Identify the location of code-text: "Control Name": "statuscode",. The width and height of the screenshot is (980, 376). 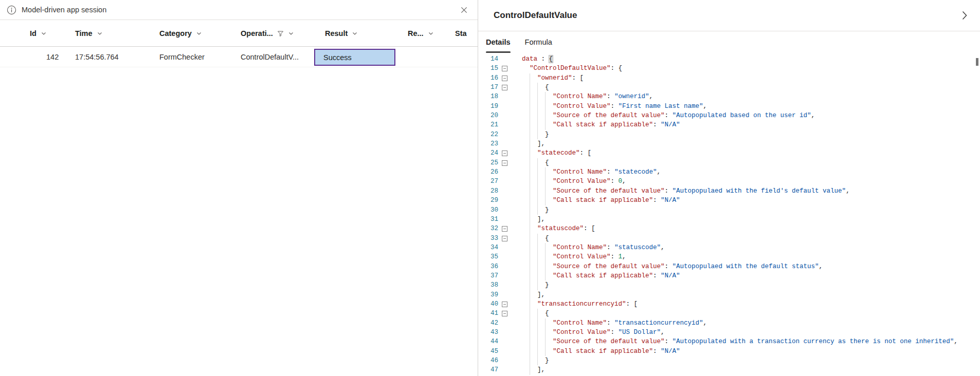
(588, 248).